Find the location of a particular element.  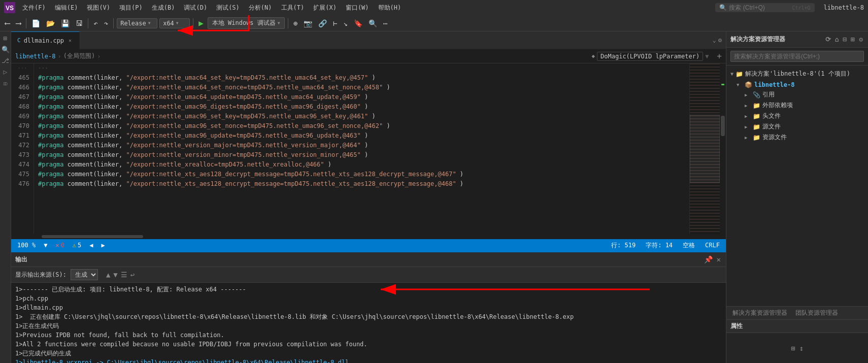

platform-dropdown: x64 ▼ is located at coordinates (175, 23).